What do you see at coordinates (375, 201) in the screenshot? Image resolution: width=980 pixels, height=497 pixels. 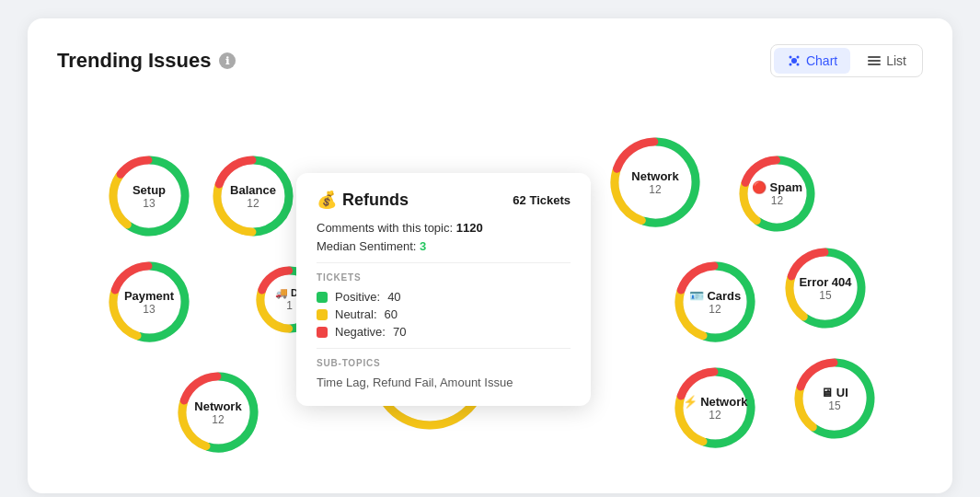 I see `tooltip-name: Refunds` at bounding box center [375, 201].